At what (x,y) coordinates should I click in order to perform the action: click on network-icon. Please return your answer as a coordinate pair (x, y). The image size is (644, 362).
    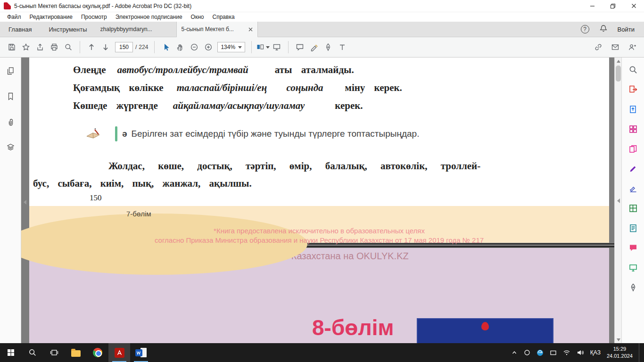
    Looking at the image, I should click on (567, 353).